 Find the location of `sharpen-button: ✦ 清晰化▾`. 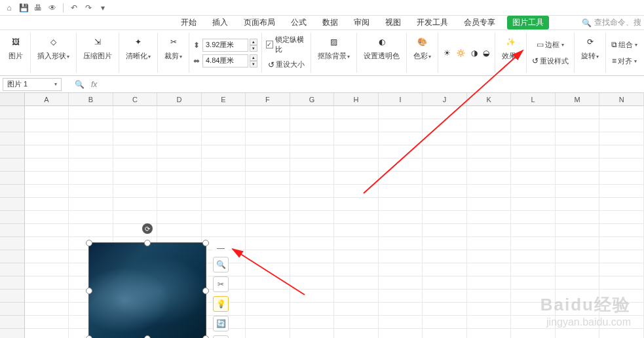

sharpen-button: ✦ 清晰化▾ is located at coordinates (138, 47).